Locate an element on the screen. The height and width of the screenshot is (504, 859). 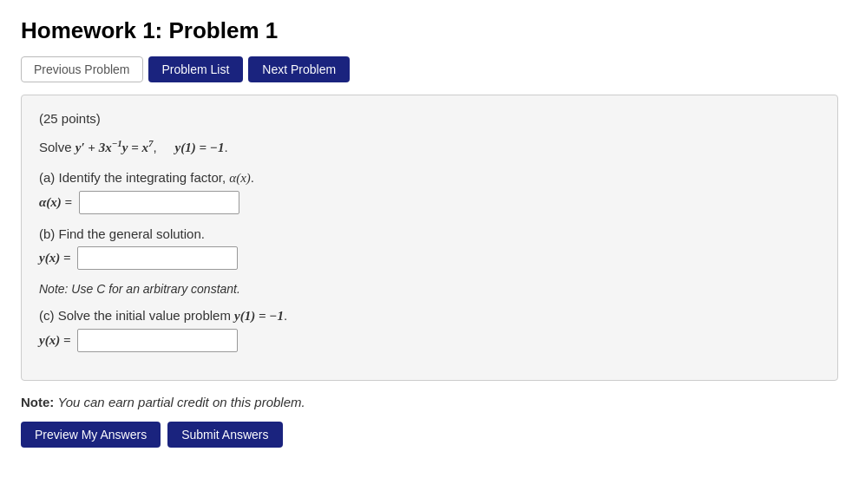
part-c-input is located at coordinates (158, 340).